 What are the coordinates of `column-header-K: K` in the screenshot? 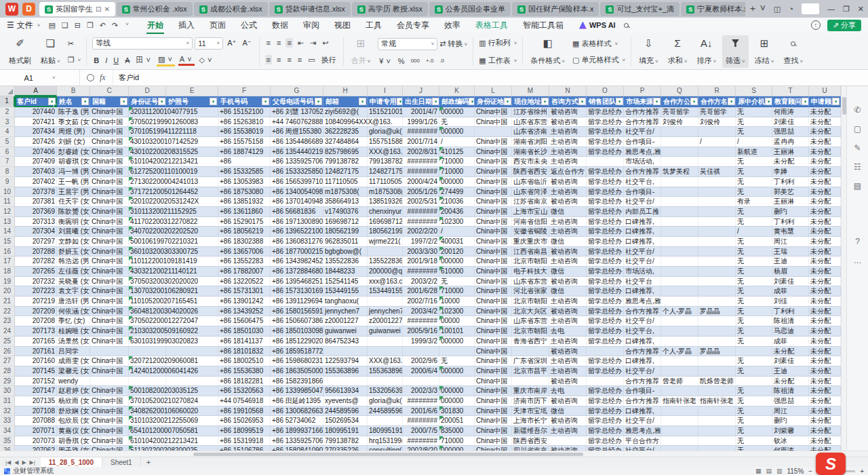 It's located at (457, 91).